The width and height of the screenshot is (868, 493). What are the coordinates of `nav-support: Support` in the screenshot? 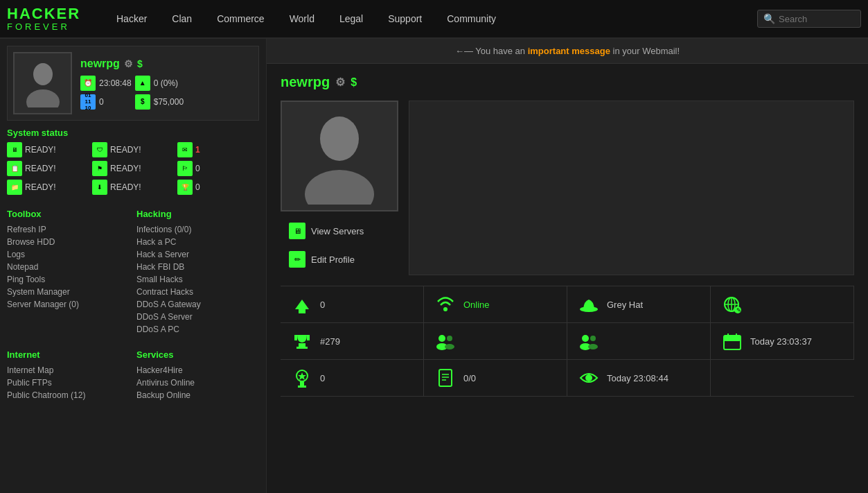 It's located at (405, 19).